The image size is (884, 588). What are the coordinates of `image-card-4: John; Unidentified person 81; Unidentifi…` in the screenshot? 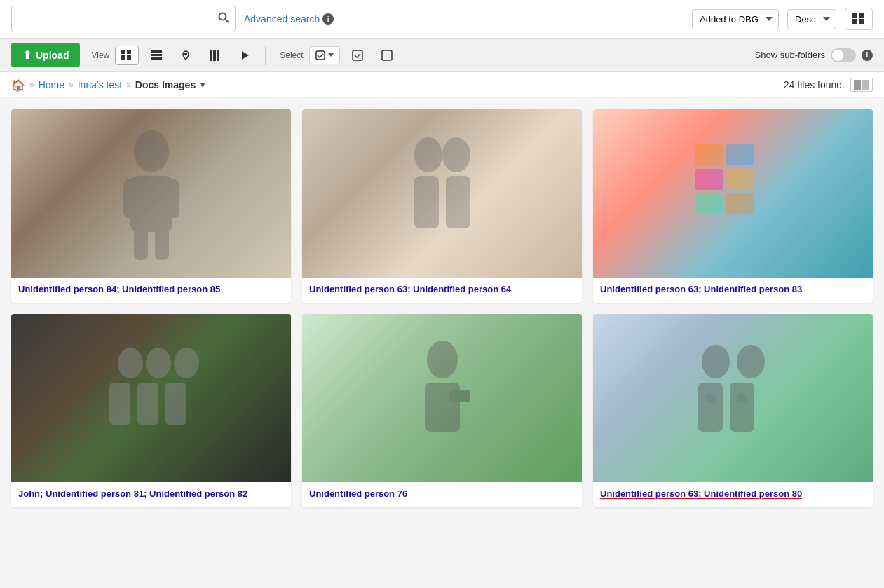 It's located at (151, 411).